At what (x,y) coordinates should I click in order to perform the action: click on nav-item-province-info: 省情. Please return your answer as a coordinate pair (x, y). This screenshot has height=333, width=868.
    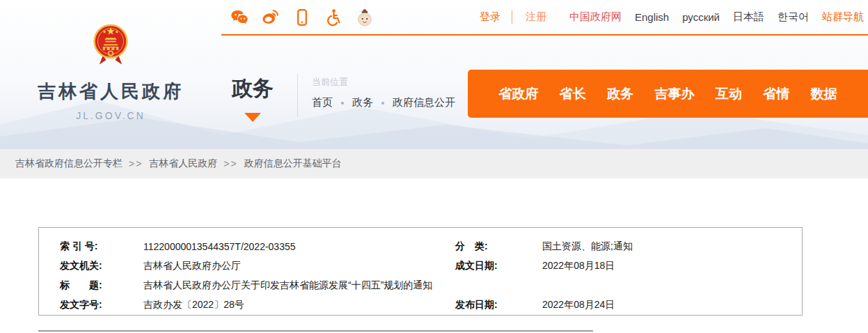
    Looking at the image, I should click on (776, 94).